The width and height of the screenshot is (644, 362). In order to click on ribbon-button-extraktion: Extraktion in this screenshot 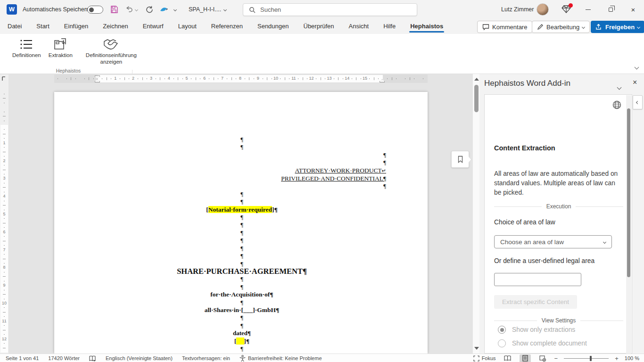, I will do `click(60, 51)`.